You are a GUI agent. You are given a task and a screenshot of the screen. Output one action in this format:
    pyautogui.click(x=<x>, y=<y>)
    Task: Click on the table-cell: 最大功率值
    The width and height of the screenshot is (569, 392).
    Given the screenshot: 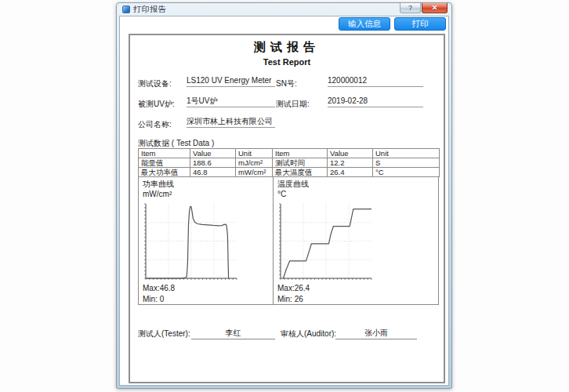 What is the action you would take?
    pyautogui.click(x=165, y=172)
    